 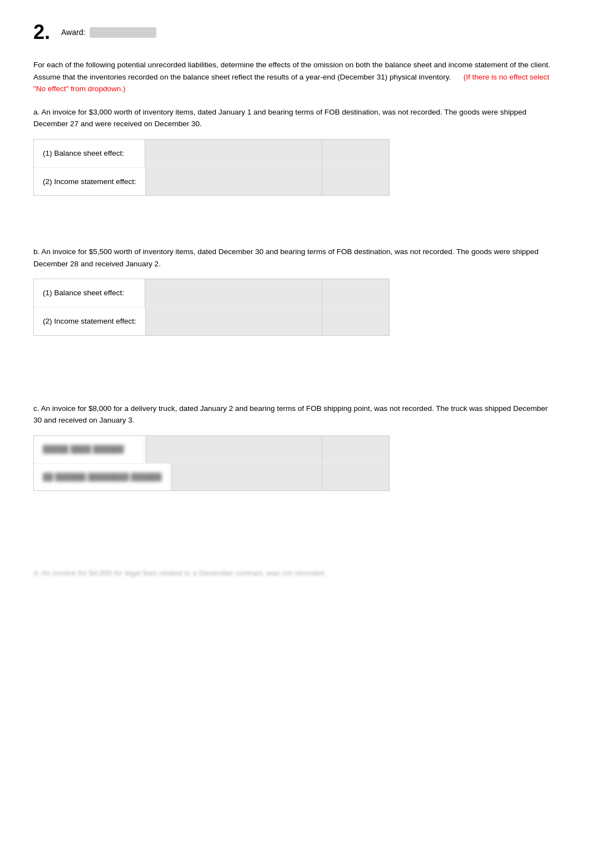 What do you see at coordinates (102, 477) in the screenshot?
I see `scenario-c-label-2-blurred: ██ ██████ ████████ ██████` at bounding box center [102, 477].